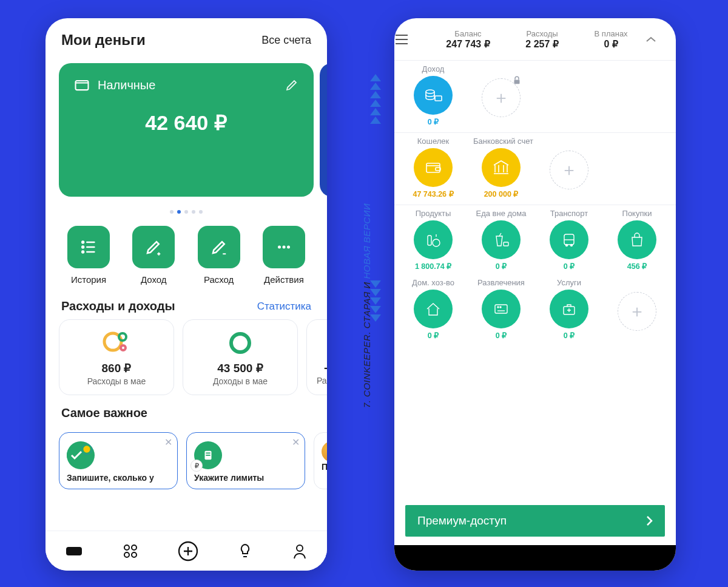  I want to click on category-shopping: Покупки 456 ₽, so click(637, 239).